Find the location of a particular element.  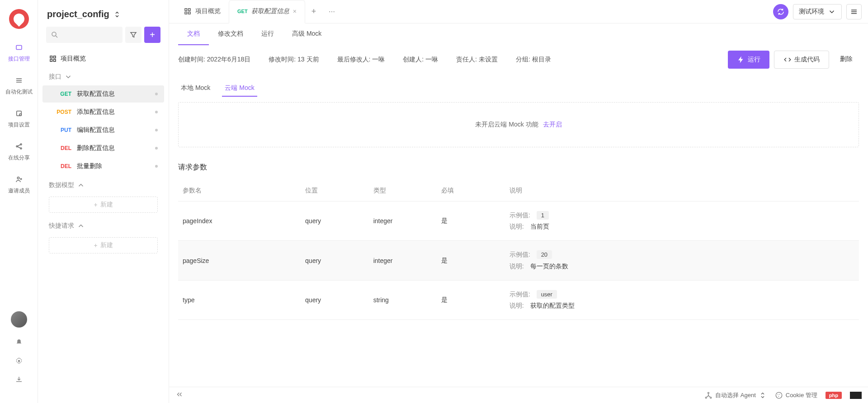

sidebar-api-item: POST 添加配置信息 is located at coordinates (103, 112).